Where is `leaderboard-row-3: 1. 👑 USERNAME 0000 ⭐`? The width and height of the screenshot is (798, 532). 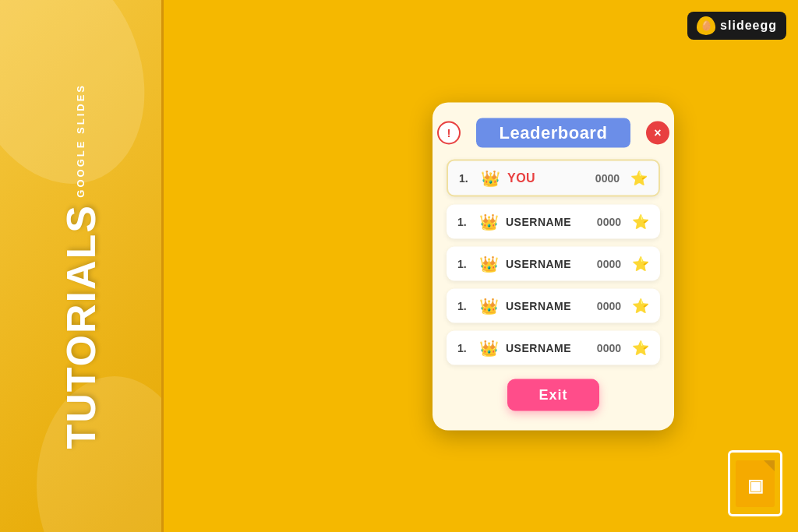
leaderboard-row-3: 1. 👑 USERNAME 0000 ⭐ is located at coordinates (553, 263).